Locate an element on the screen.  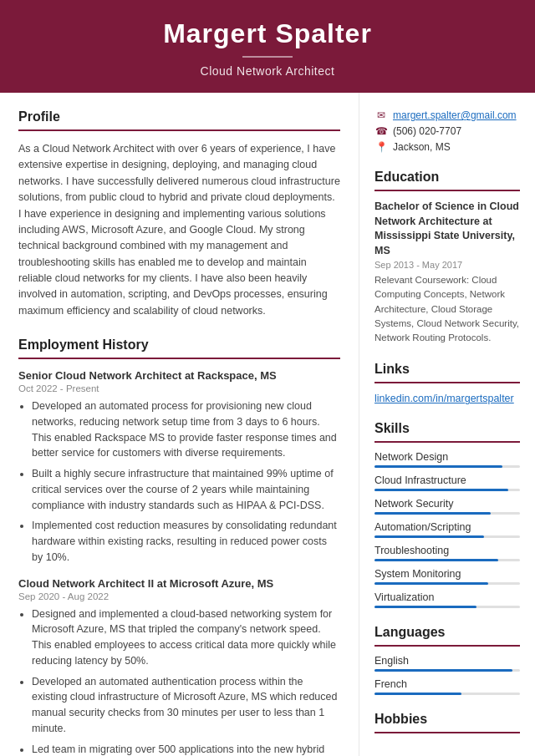
languages-divider is located at coordinates (447, 646).